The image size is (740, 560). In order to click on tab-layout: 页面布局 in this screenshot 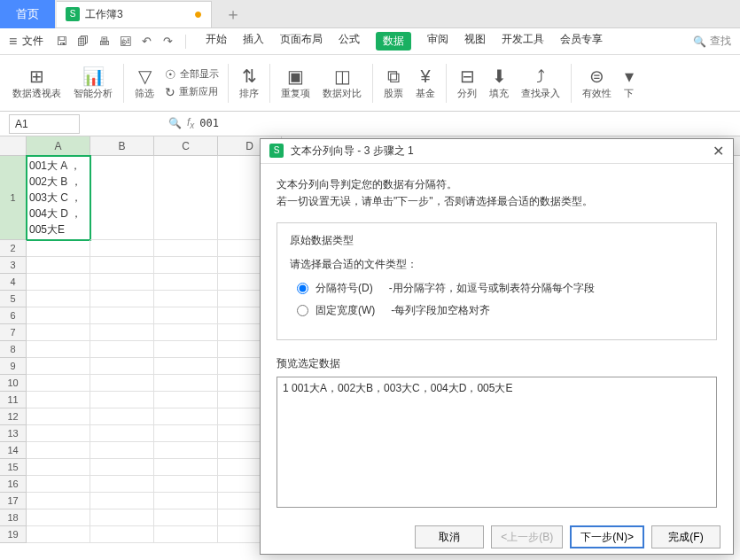, I will do `click(301, 41)`.